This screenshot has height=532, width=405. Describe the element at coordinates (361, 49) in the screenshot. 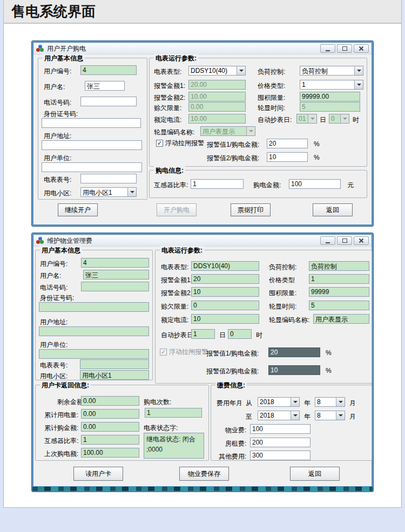

I see `close-icon` at that location.